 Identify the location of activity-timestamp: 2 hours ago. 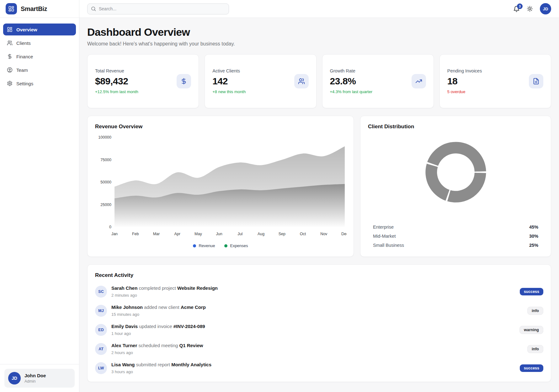
(157, 352).